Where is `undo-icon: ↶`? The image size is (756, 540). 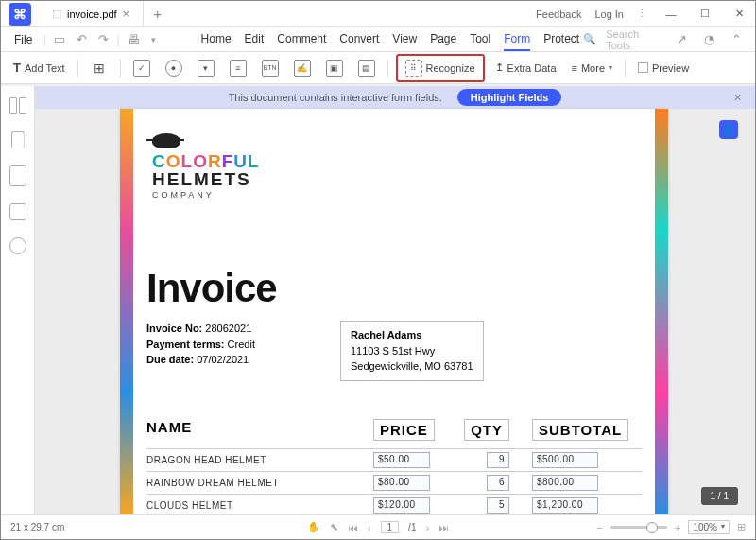 undo-icon: ↶ is located at coordinates (81, 40).